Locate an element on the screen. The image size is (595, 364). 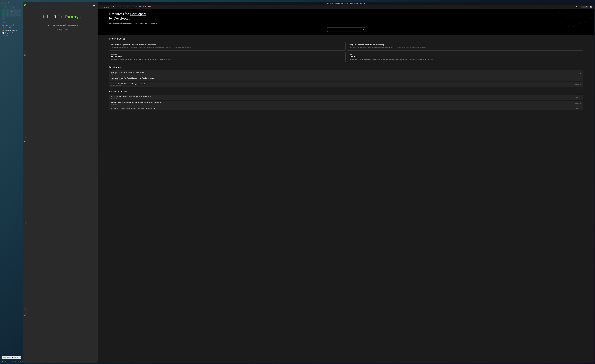
browser-sidebar: ‹ › ⟳ developer.mozilla.org ▶✦◆✶●✈✦◉◆●✦ … is located at coordinates (11, 183).